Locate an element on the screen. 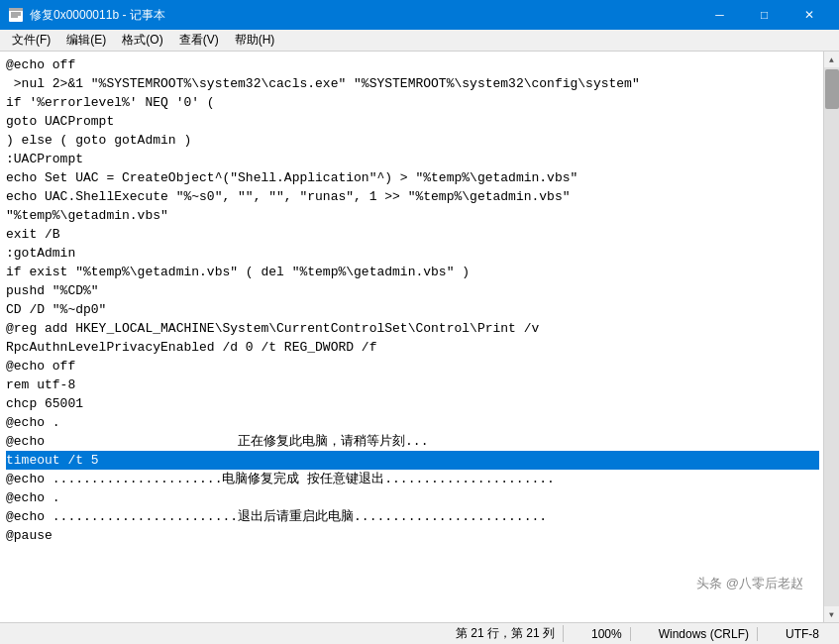  menu-view: 查看(V) is located at coordinates (199, 40).